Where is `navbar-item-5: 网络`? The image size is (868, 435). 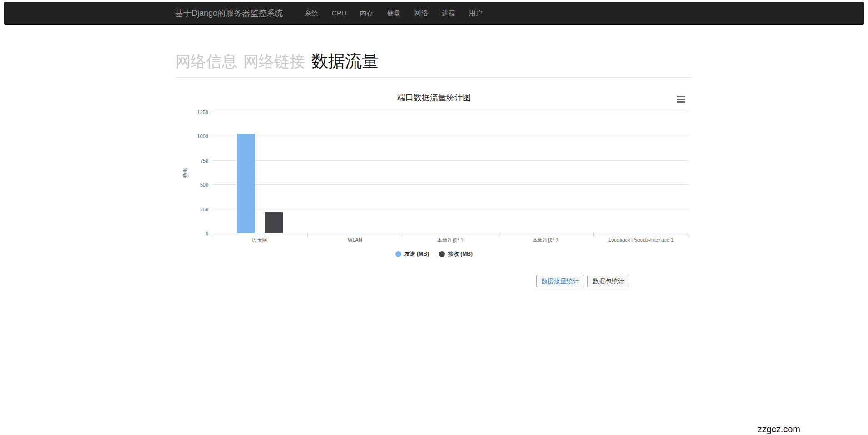 navbar-item-5: 网络 is located at coordinates (421, 13).